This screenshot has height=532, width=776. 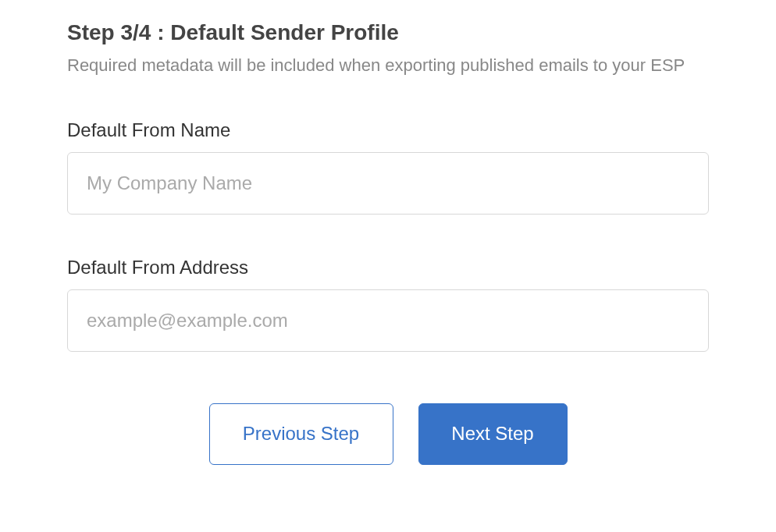 I want to click on next-step-button: Next Step, so click(x=493, y=434).